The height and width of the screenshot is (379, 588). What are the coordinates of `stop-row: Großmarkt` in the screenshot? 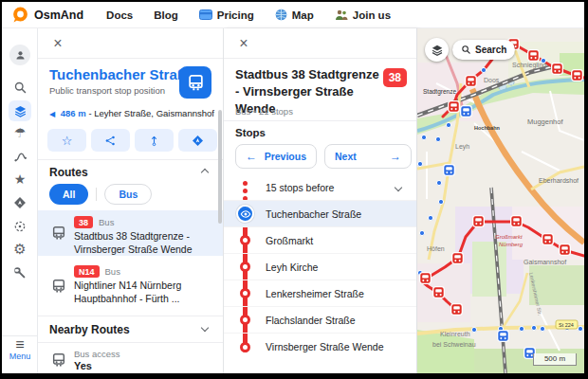 It's located at (321, 241).